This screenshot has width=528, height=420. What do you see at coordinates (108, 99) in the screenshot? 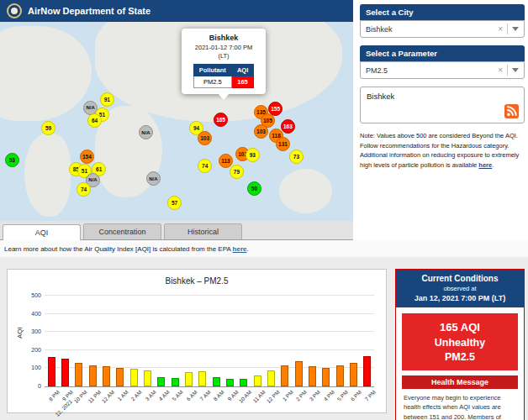
I see `aqi-map-marker: 91` at bounding box center [108, 99].